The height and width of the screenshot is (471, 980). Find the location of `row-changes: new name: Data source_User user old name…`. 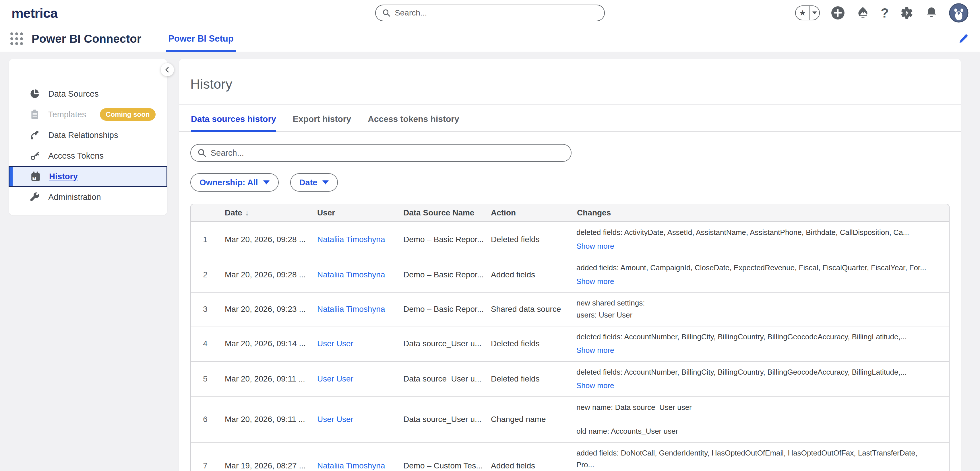

row-changes: new name: Data source_User user old name… is located at coordinates (760, 420).